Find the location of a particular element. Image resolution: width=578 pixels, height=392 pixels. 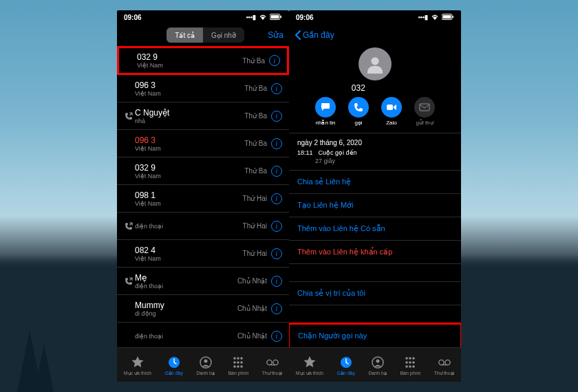

call-row: Mummydi độngChủ Nhậti is located at coordinates (203, 309).